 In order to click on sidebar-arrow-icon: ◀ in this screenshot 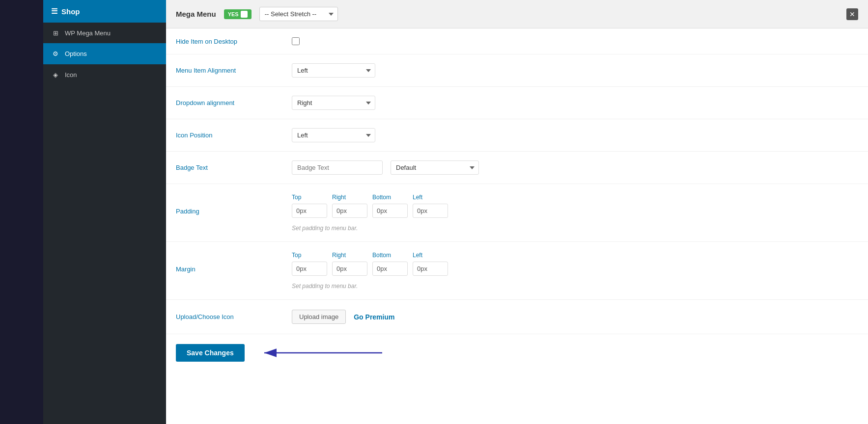, I will do `click(155, 54)`.